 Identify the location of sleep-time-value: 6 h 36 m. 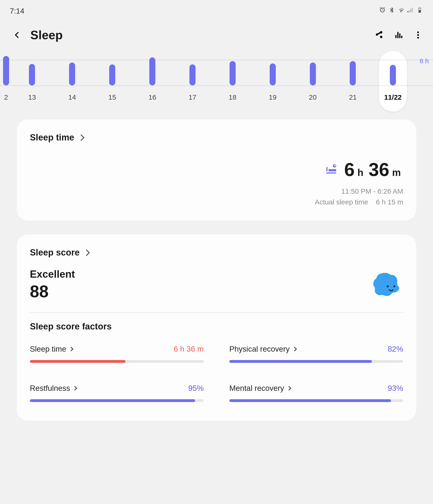
(216, 170).